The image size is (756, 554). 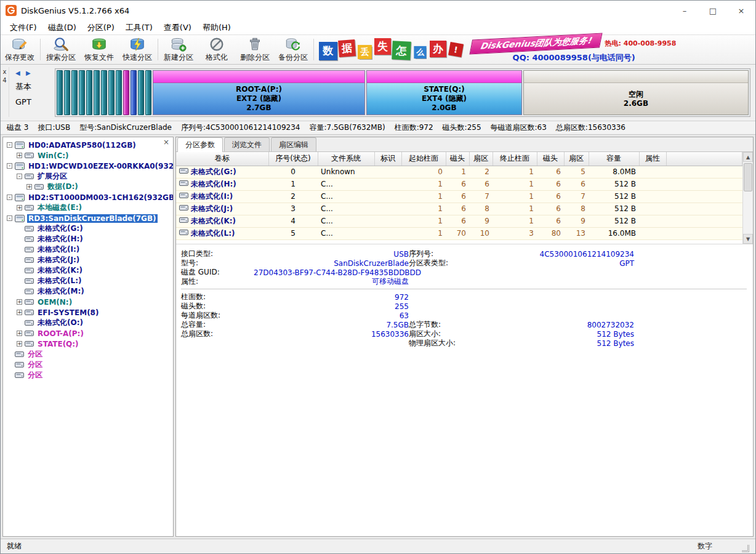 I want to click on maximize-button: □, so click(x=713, y=10).